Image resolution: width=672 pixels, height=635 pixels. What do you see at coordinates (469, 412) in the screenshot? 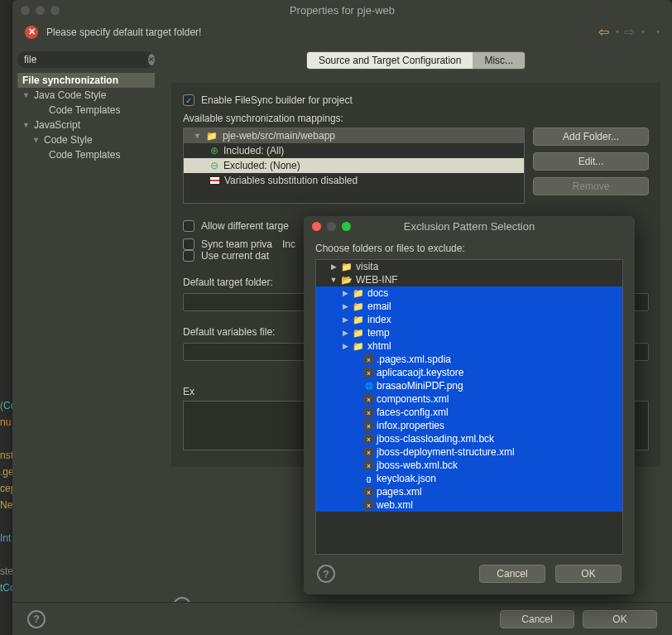
I see `tree-file: xfaces-config.xml` at bounding box center [469, 412].